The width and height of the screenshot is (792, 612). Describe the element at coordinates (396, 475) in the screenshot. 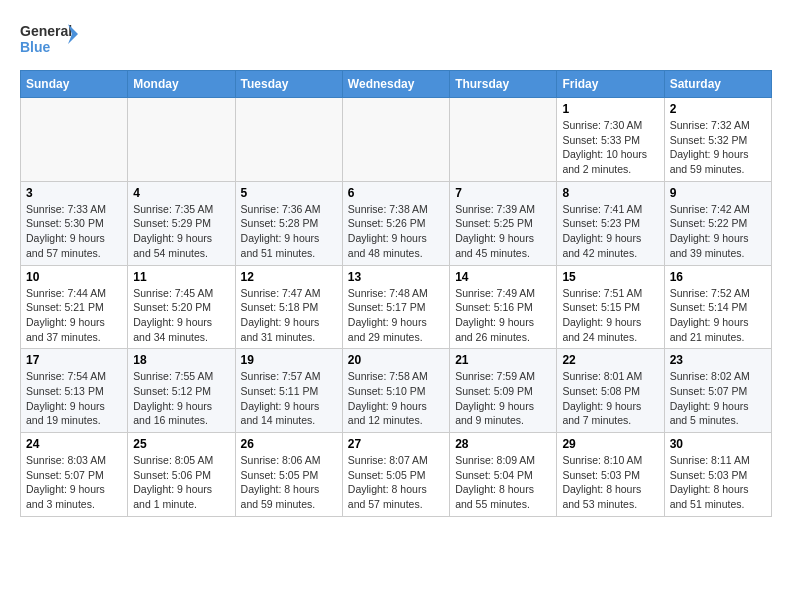

I see `calendar-cell: 27Sunrise: 8:07 AM Sunset: 5:05 PM Dayli…` at that location.